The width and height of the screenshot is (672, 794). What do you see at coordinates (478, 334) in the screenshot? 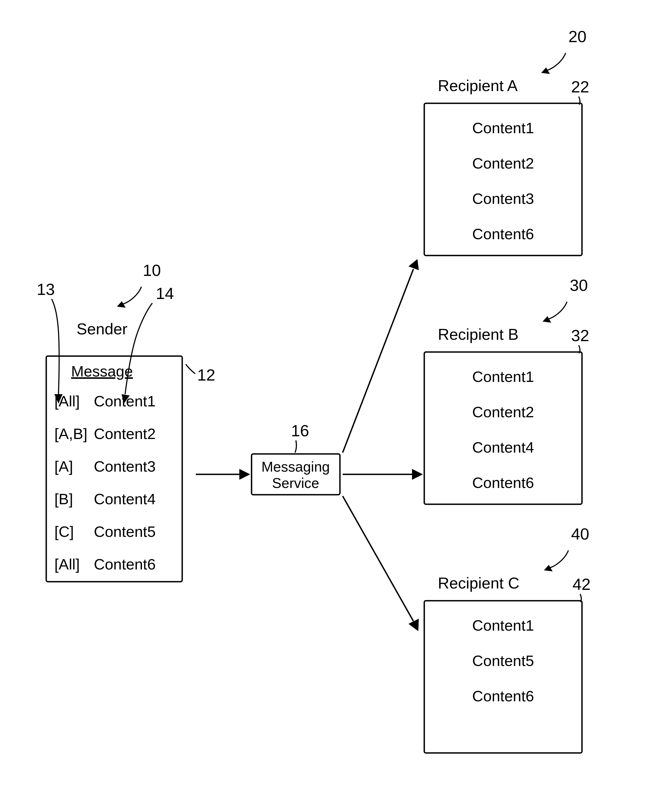
I see `recipient-b-title: Recipient B` at bounding box center [478, 334].